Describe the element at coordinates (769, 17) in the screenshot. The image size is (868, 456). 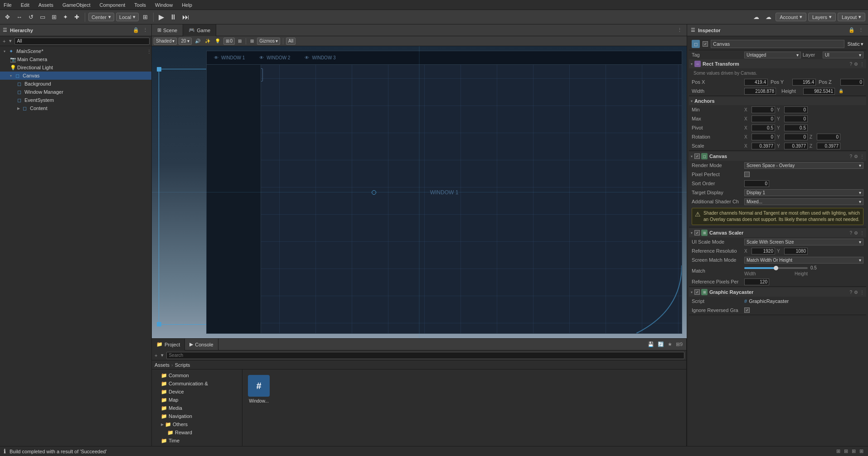
I see `services-icon: ☁` at that location.